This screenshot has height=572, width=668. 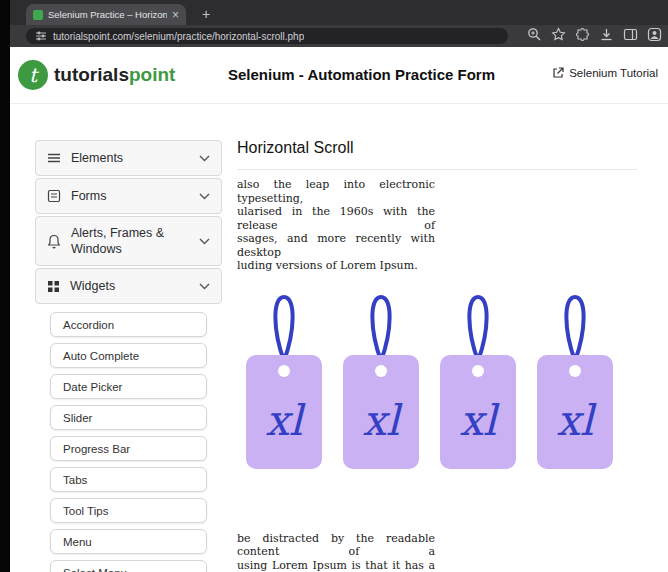 I want to click on list-icon, so click(x=54, y=158).